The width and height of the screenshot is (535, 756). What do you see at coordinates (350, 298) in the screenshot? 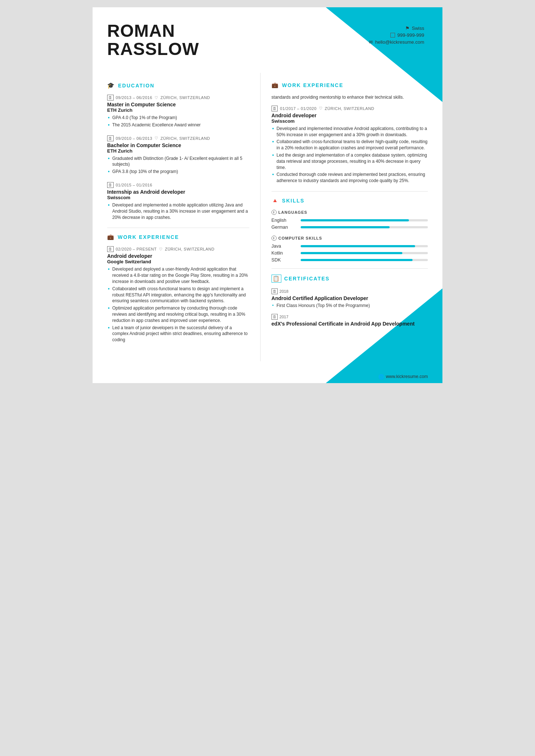
I see `cert-title-1: Android Certified Application Developer` at bounding box center [350, 298].